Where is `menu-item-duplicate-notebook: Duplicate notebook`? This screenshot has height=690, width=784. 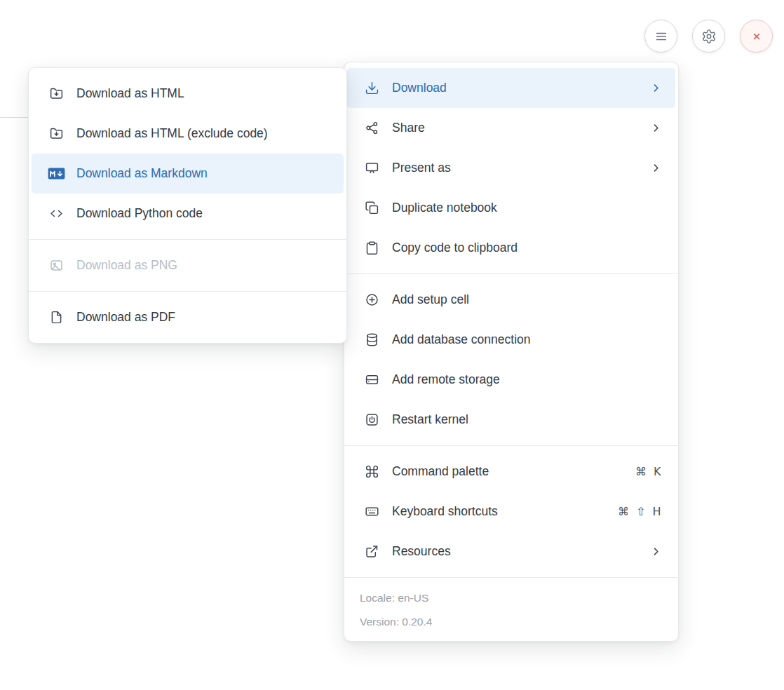
menu-item-duplicate-notebook: Duplicate notebook is located at coordinates (511, 208).